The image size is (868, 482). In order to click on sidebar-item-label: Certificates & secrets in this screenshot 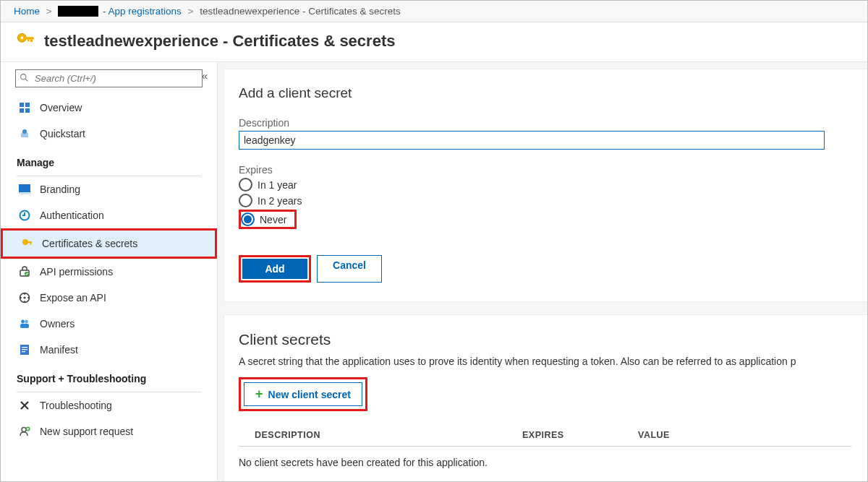, I will do `click(90, 244)`.